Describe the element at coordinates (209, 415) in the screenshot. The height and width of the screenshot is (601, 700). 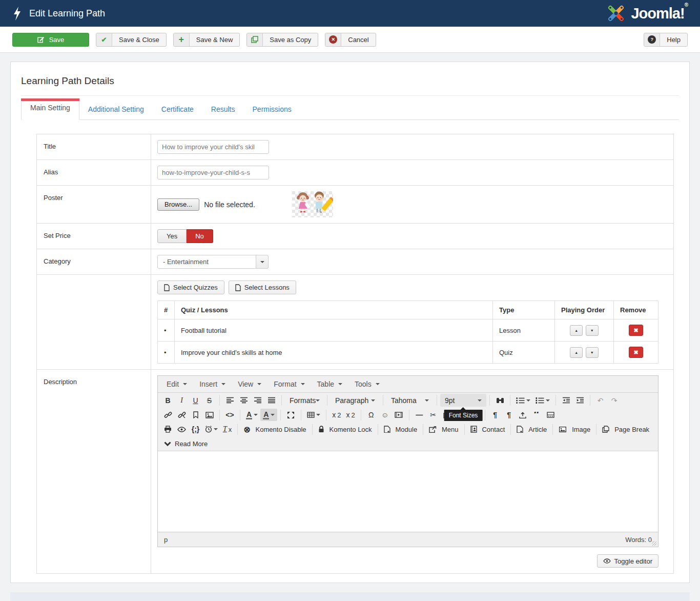
I see `insert-image-button` at that location.